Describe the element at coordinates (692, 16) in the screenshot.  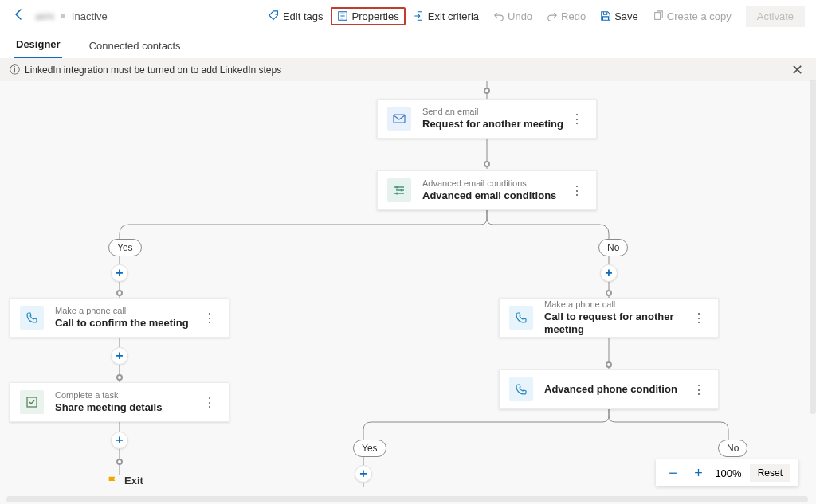
I see `create-copy-button: Create a copy` at that location.